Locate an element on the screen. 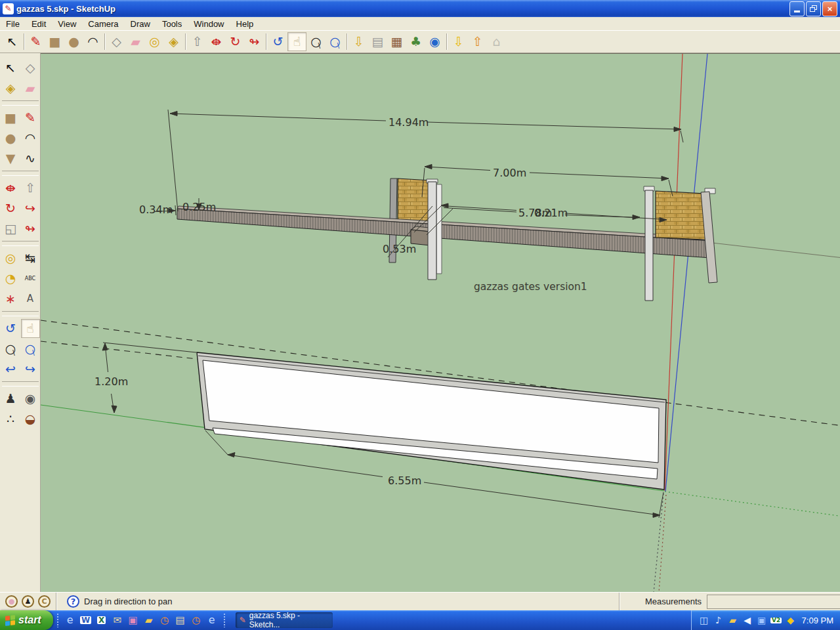 The width and height of the screenshot is (840, 630). dim-panel-length-label: 6.55m is located at coordinates (404, 480).